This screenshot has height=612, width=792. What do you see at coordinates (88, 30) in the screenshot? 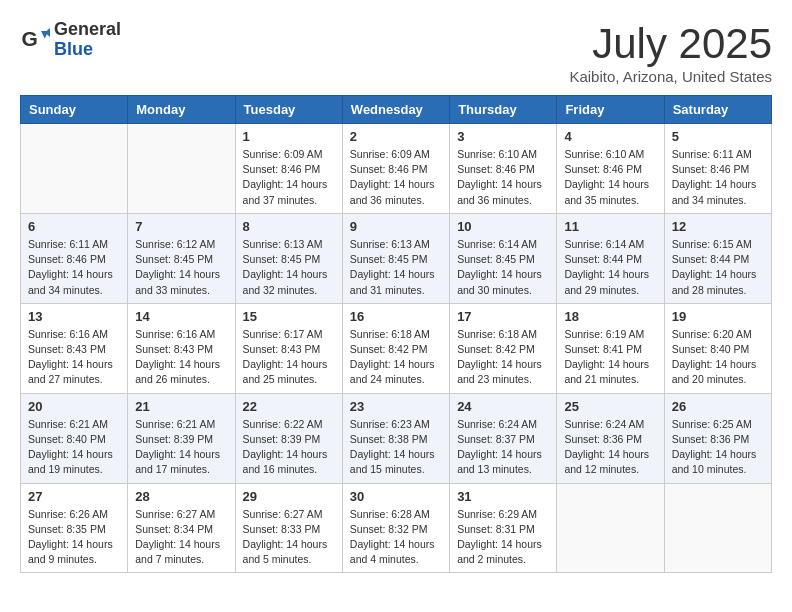
I see `logo-general: General` at bounding box center [88, 30].